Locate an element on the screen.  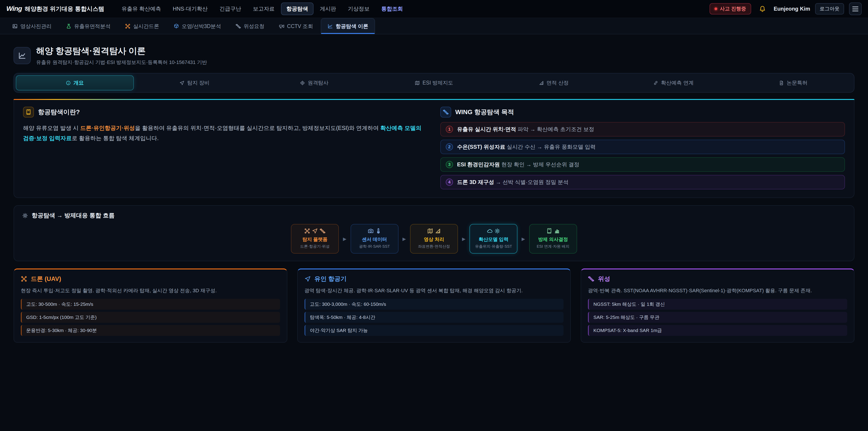
platform-description: 현장 즉시 투입·저고도 정밀 촬영. 광학·적외선 카메라 탑재, 실시간 영… is located at coordinates (150, 290).